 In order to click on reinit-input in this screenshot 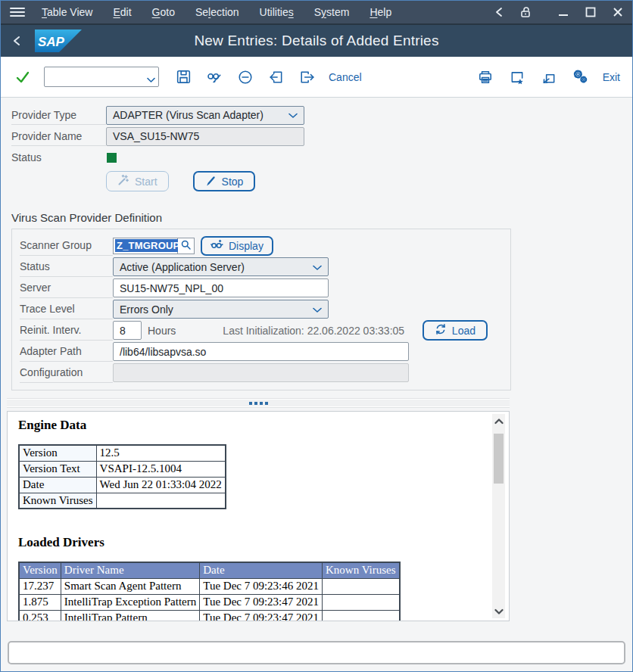, I will do `click(127, 331)`.